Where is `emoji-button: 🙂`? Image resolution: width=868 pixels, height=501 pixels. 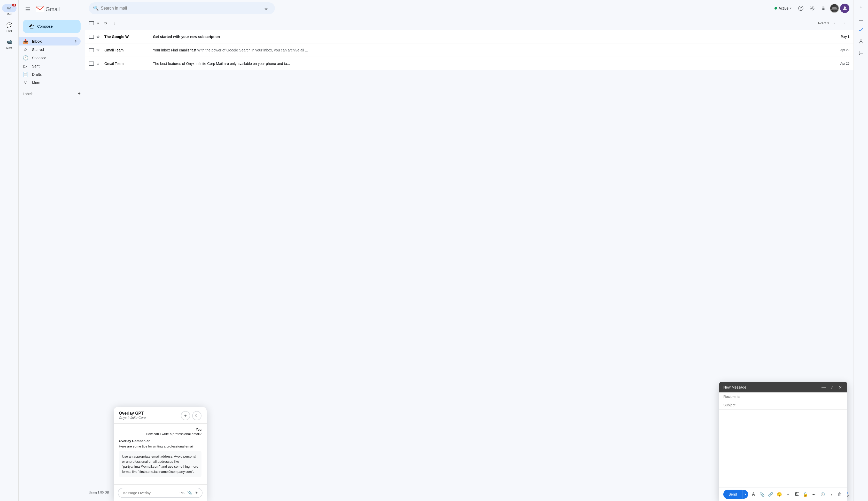 emoji-button: 🙂 is located at coordinates (779, 494).